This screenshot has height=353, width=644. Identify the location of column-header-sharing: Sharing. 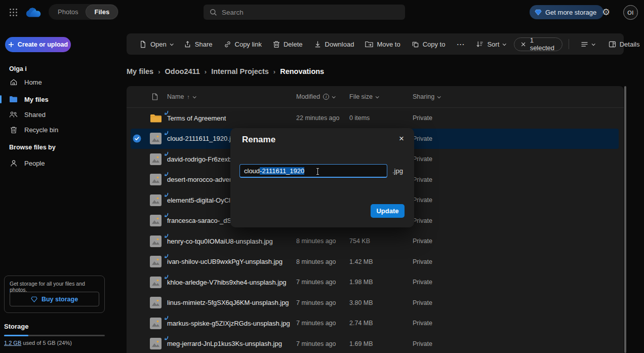
(426, 97).